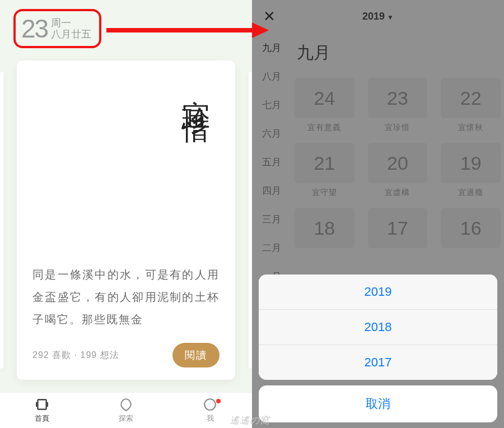  I want to click on date-day: 23, so click(35, 29).